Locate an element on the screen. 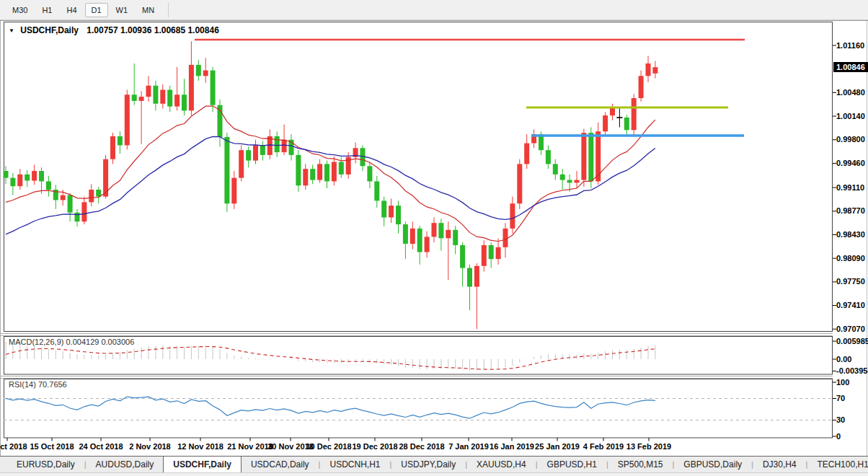 This screenshot has height=476, width=868. chart-title: ▼ USDCHF,Daily 1.00757 1.00936 1.00685 1… is located at coordinates (114, 30).